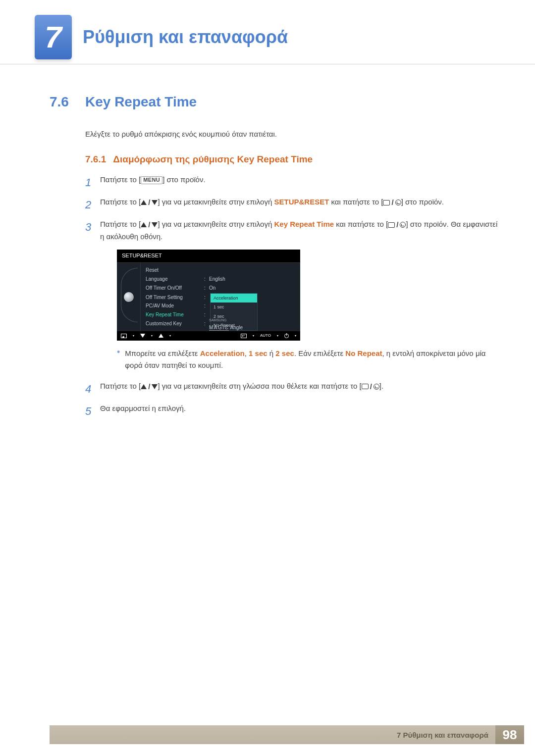 This screenshot has height=756, width=535. I want to click on samsung-label: SAMSUNG, so click(218, 320).